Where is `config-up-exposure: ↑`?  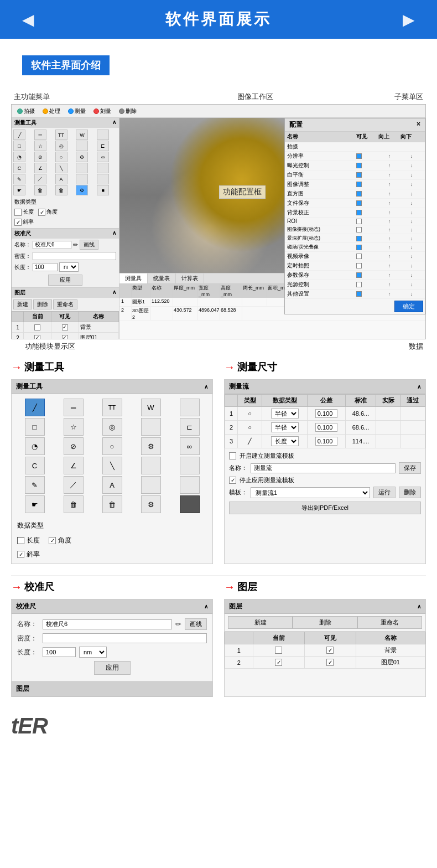 config-up-exposure: ↑ is located at coordinates (389, 166).